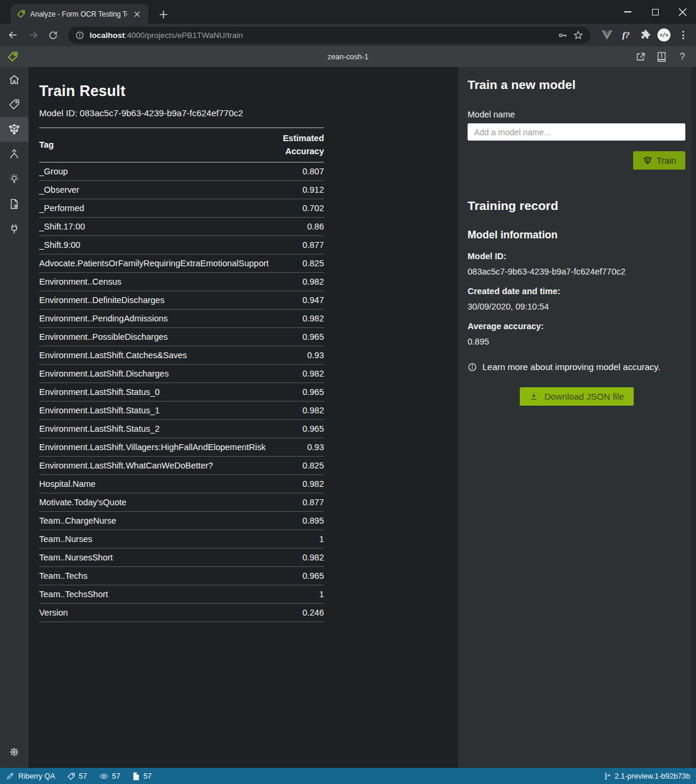 This screenshot has width=696, height=784. Describe the element at coordinates (577, 307) in the screenshot. I see `created-date-value: 30/09/2020, 09:10:54` at that location.